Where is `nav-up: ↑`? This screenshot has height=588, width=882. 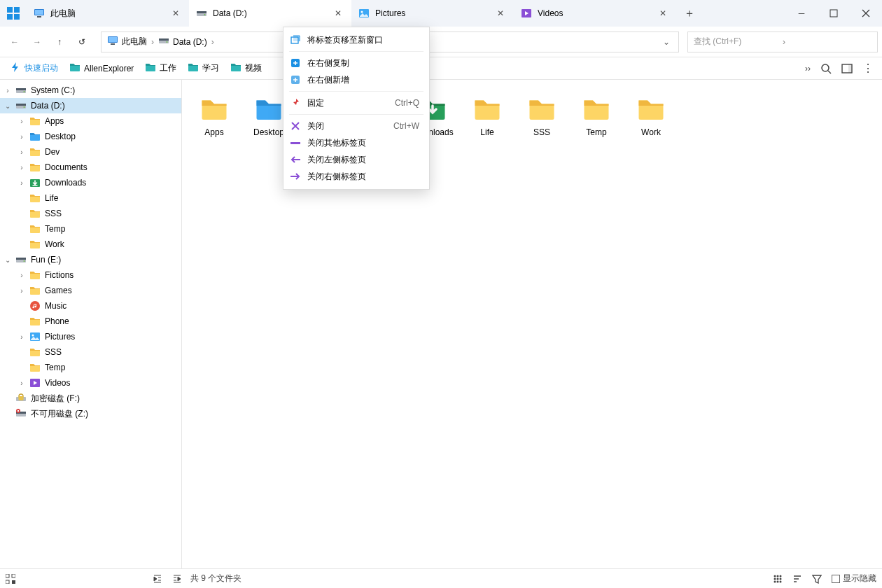
nav-up: ↑ is located at coordinates (59, 42).